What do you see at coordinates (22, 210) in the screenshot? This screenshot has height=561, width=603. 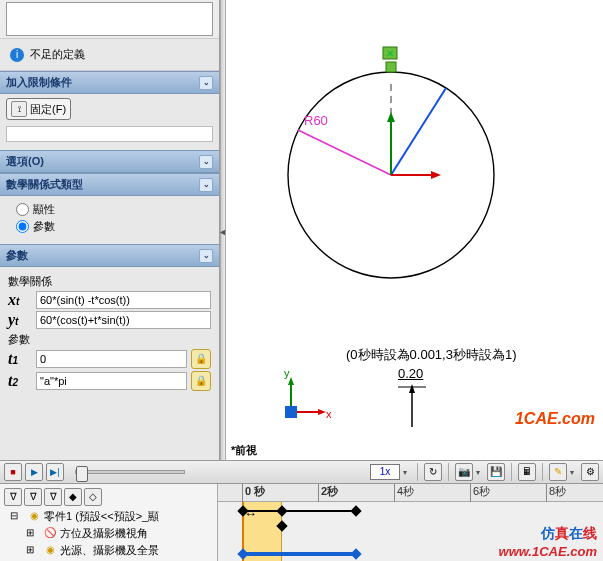 I see `radio-explicit` at bounding box center [22, 210].